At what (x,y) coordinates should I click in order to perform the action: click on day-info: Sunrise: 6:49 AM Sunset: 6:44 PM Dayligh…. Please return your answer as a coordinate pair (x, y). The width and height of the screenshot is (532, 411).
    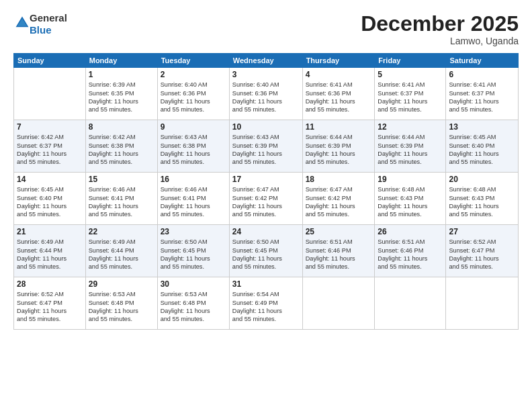
    Looking at the image, I should click on (50, 255).